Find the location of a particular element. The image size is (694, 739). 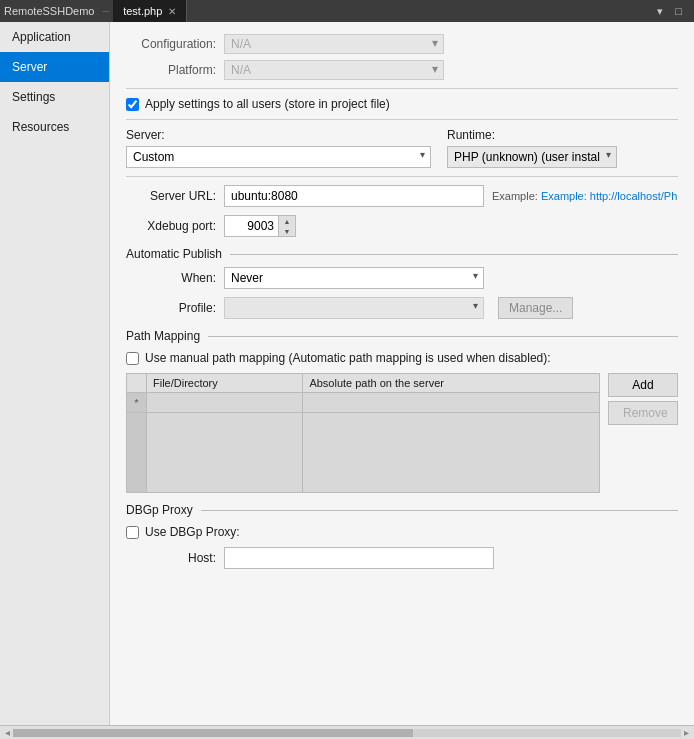

xdebug-port-spinner: ▲ ▼ is located at coordinates (260, 226).